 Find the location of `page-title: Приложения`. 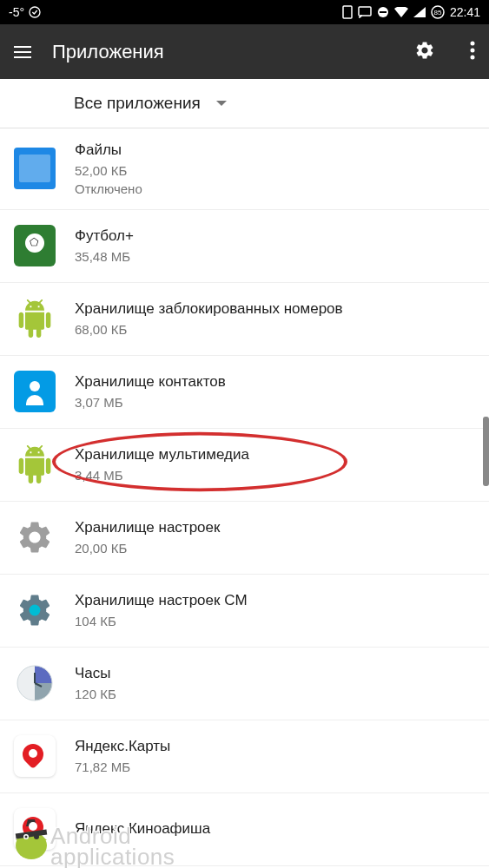

page-title: Приложения is located at coordinates (215, 52).